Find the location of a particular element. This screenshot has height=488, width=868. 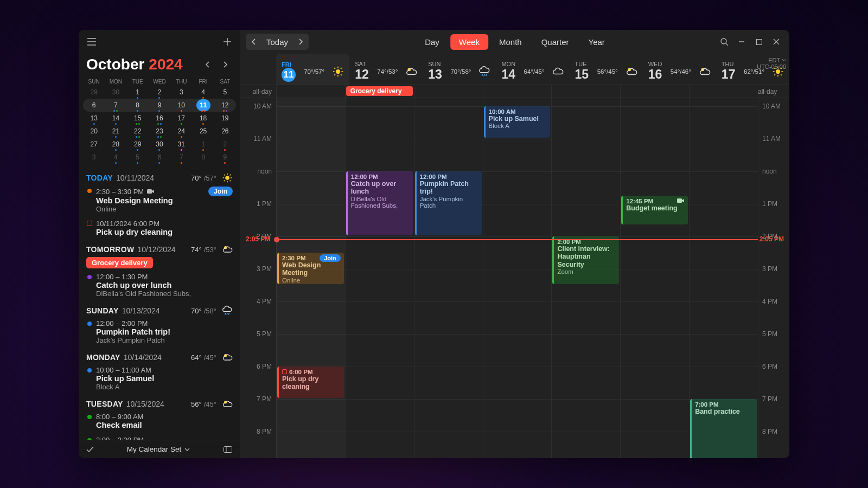

mini-day: 13 is located at coordinates (94, 118).